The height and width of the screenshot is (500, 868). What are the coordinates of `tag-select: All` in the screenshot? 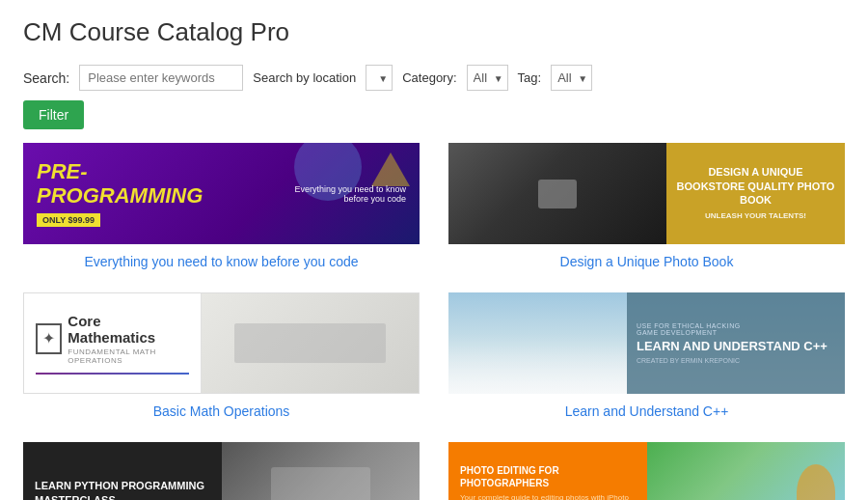 It's located at (571, 77).